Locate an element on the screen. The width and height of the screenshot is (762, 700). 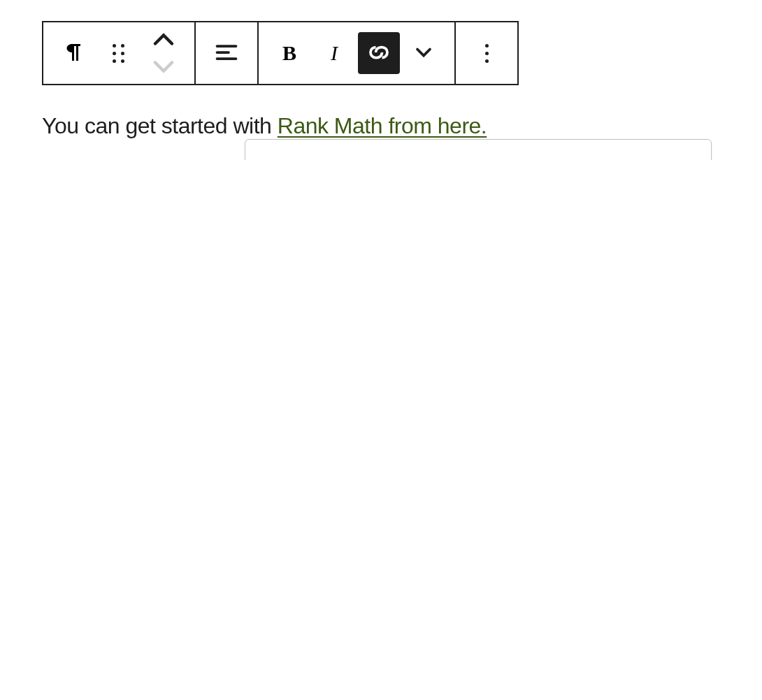
more-vertical-icon is located at coordinates (487, 53).